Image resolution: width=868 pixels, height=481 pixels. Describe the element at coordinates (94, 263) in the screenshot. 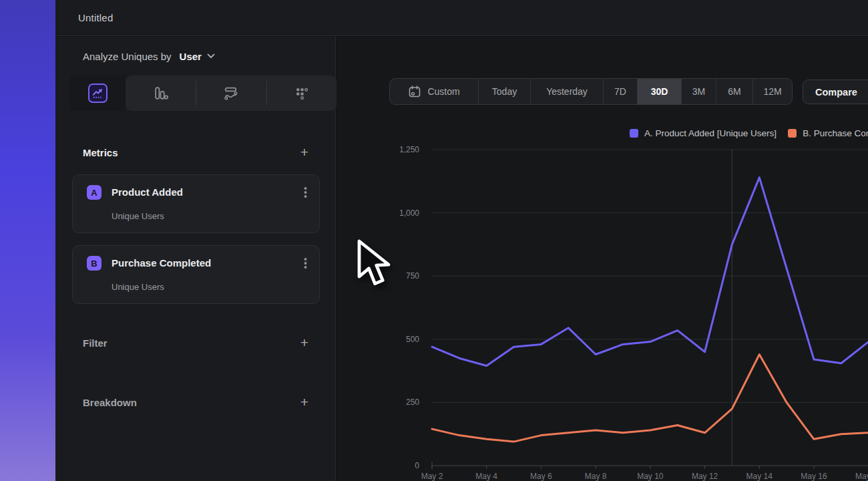

I see `metric-badge-b: B` at that location.